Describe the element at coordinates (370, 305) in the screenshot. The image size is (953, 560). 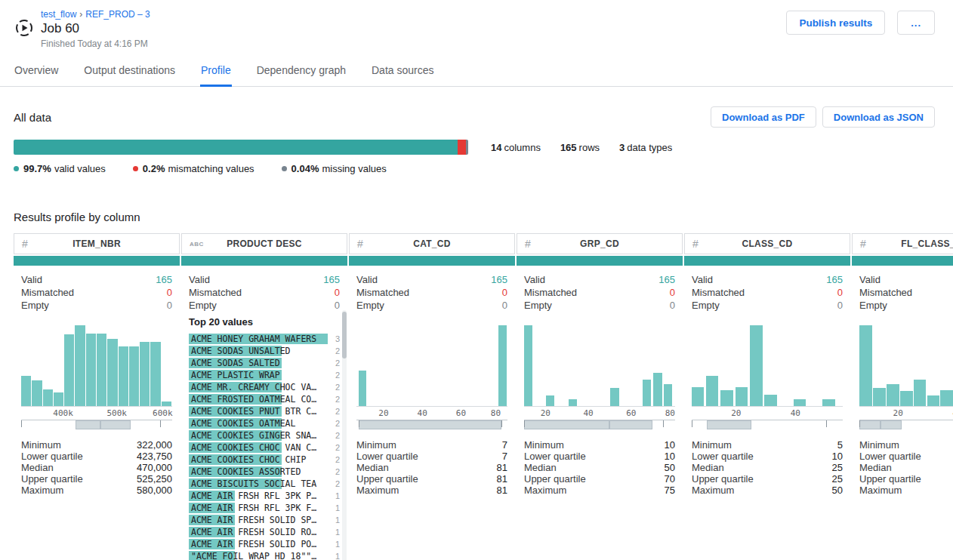
I see `empty-label: Empty` at that location.